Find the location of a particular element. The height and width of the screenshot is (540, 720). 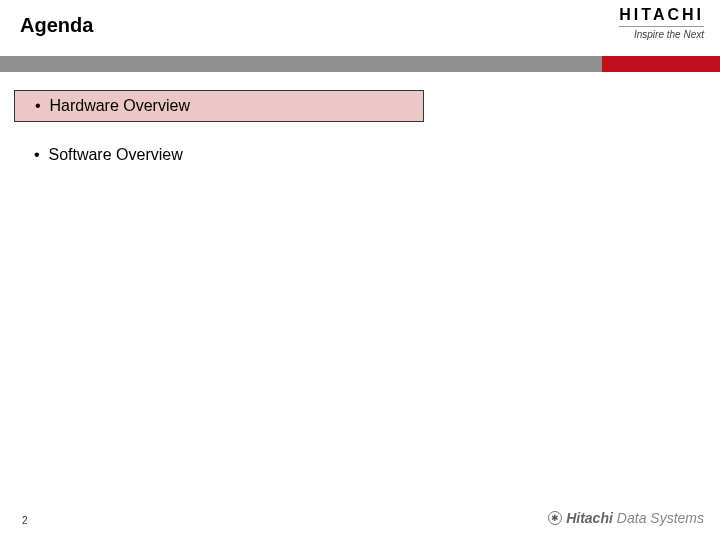

brand-block: HITACHI Inspire the Next is located at coordinates (662, 23).